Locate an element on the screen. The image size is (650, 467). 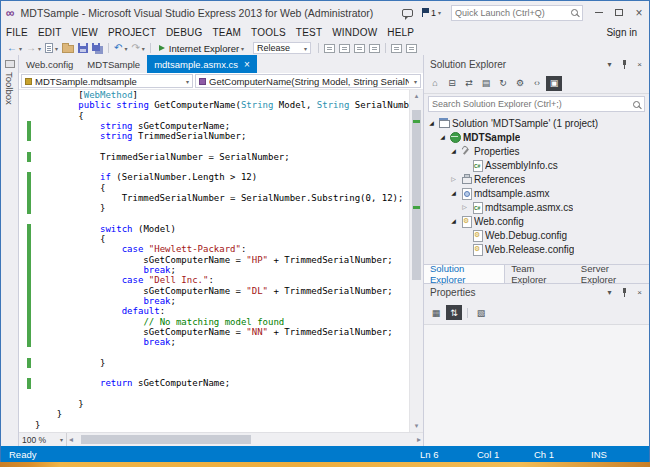
refresh-icon: ↻ is located at coordinates (503, 84).